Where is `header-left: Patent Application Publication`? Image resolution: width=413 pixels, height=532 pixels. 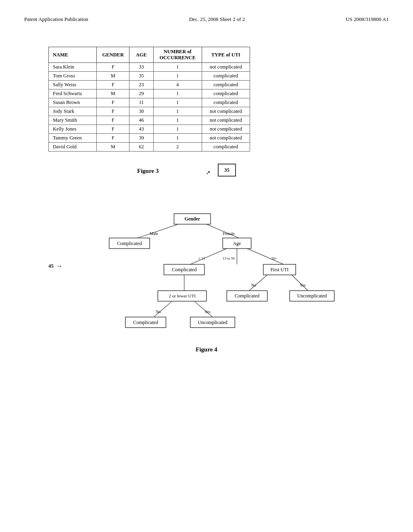
header-left: Patent Application Publication is located at coordinates (56, 19).